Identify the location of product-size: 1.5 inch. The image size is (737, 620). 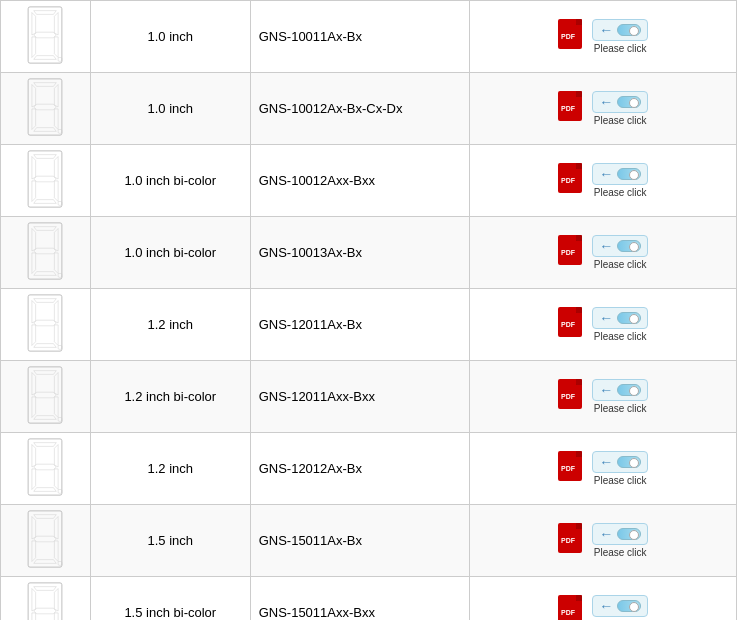
(170, 541).